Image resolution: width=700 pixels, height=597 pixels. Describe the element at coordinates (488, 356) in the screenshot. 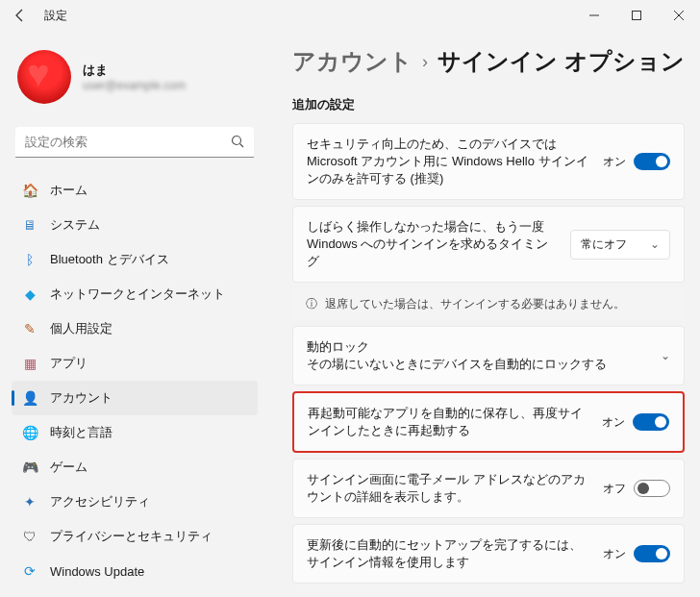

I see `setting-dynamic-lock: 動的ロック その場にいないときにデバイスを自動的にロックする ⌄` at that location.